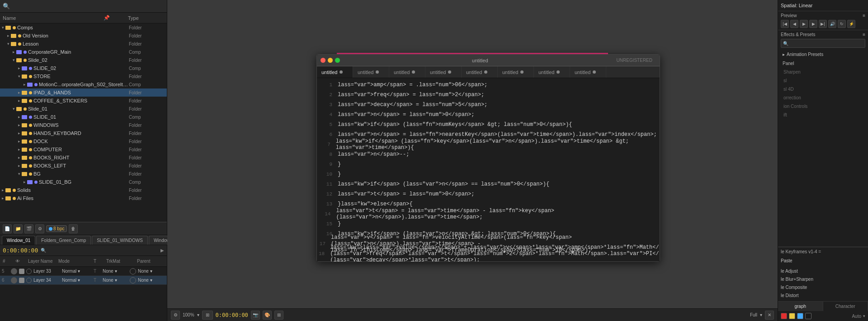 The height and width of the screenshot is (321, 868). What do you see at coordinates (18, 229) in the screenshot?
I see `new-folder-button: 📁` at bounding box center [18, 229].